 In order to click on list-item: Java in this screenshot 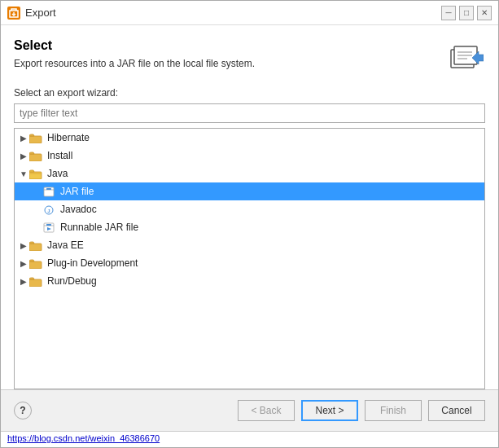, I will do `click(264, 173)`.